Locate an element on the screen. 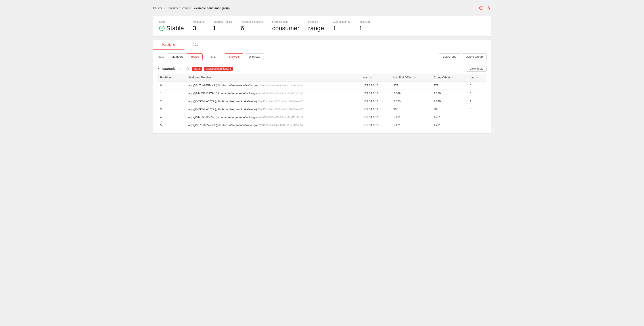  cell-lag-5: 0 is located at coordinates (477, 125).